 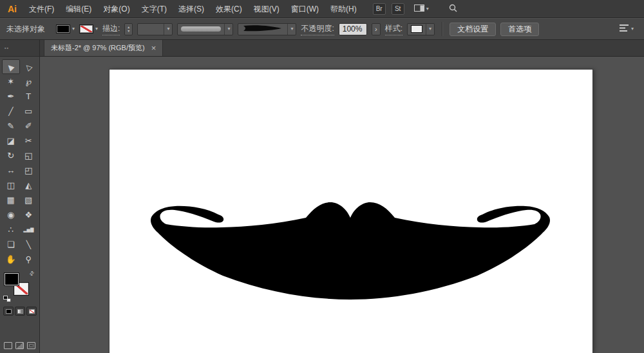 I want to click on tools-panel: ▪▪ ◀◁✶℘✒T╱▭✎✐◪✂↻◱↔◰◫◭▦▧◉❖∴▂▅▇❏╲✋⚲ ⇄, so click(x=20, y=196).